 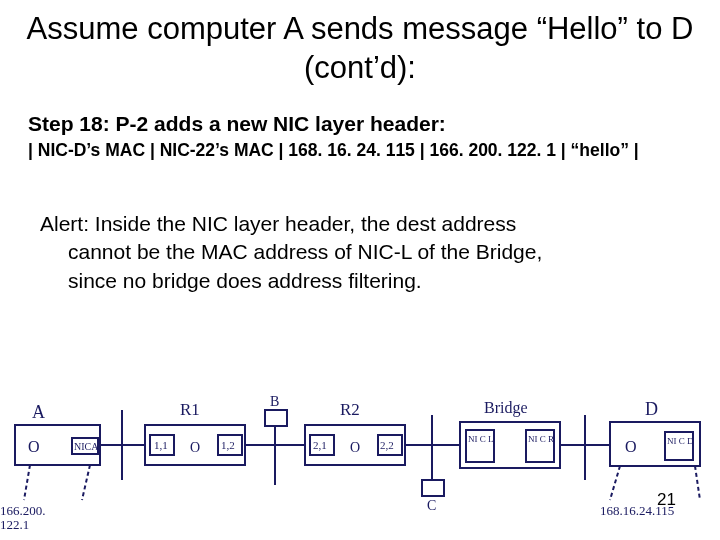 I want to click on alert-line-1: Alert: Inside the NIC layer header, the …, so click(x=278, y=224).